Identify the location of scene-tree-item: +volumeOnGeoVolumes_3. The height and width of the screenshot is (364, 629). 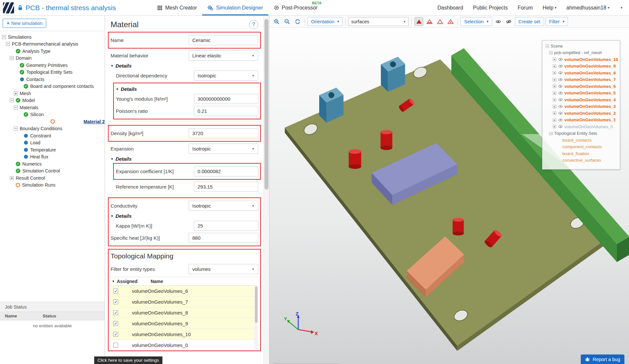
(581, 107).